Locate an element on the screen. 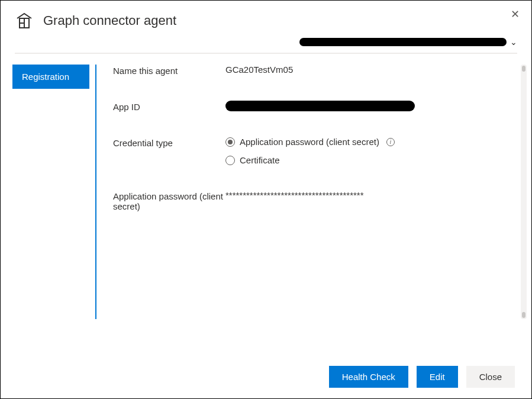  radio-app-password: Application password (client secret) i is located at coordinates (369, 142).